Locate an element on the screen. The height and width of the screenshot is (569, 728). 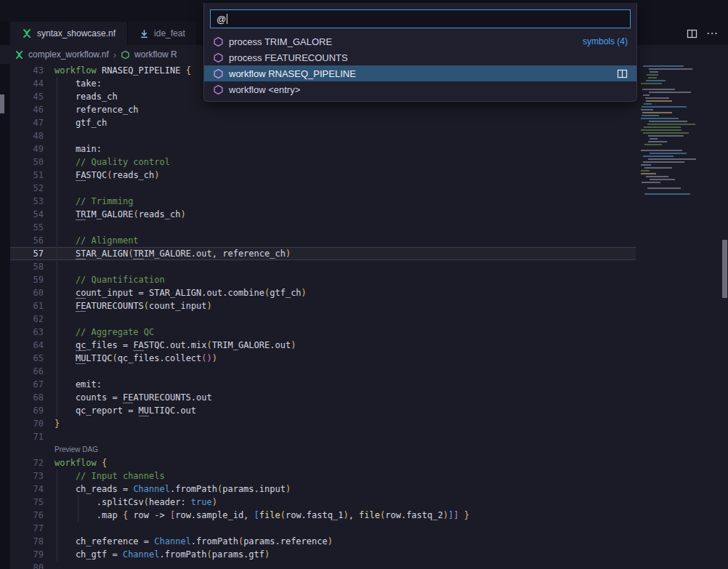
code-text: // Aggregate QC is located at coordinates (105, 332).